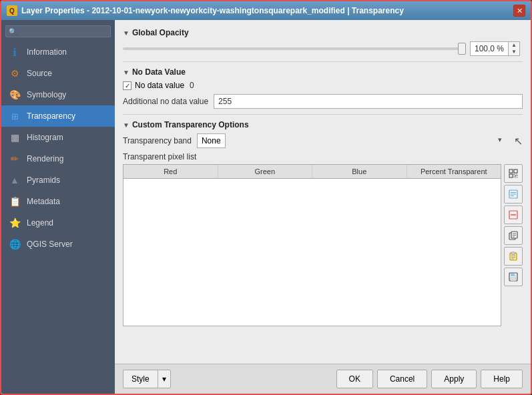 The width and height of the screenshot is (532, 395). What do you see at coordinates (58, 202) in the screenshot?
I see `sidebar-item-metadata: 📋 Metadata` at bounding box center [58, 202].